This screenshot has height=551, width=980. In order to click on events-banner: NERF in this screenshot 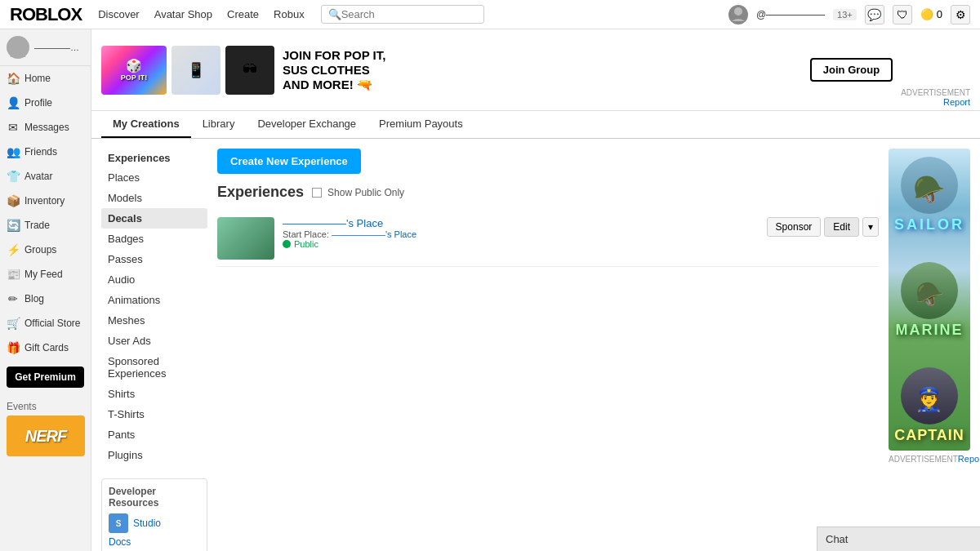, I will do `click(46, 436)`.